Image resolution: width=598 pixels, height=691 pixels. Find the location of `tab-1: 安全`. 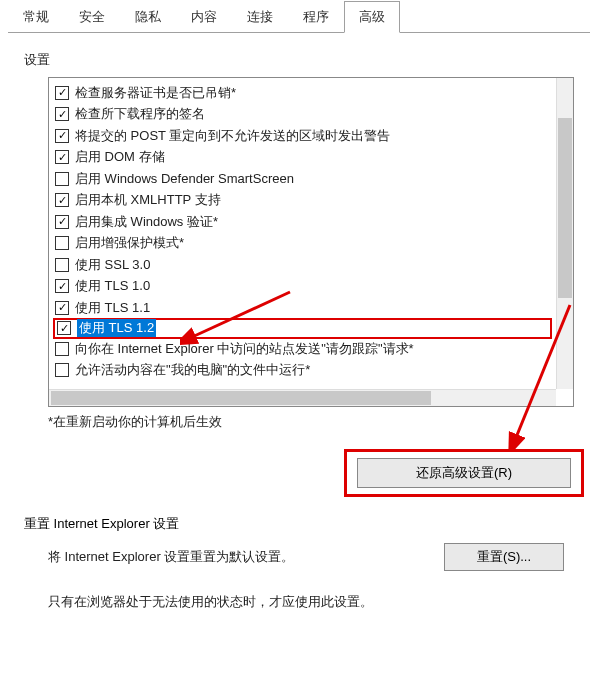

tab-1: 安全 is located at coordinates (92, 17).